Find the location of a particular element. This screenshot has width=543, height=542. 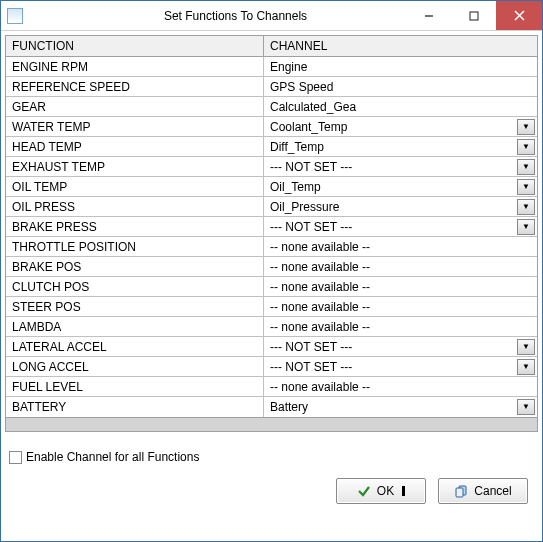

table-row: STEER POS-- none available -- is located at coordinates (272, 307).